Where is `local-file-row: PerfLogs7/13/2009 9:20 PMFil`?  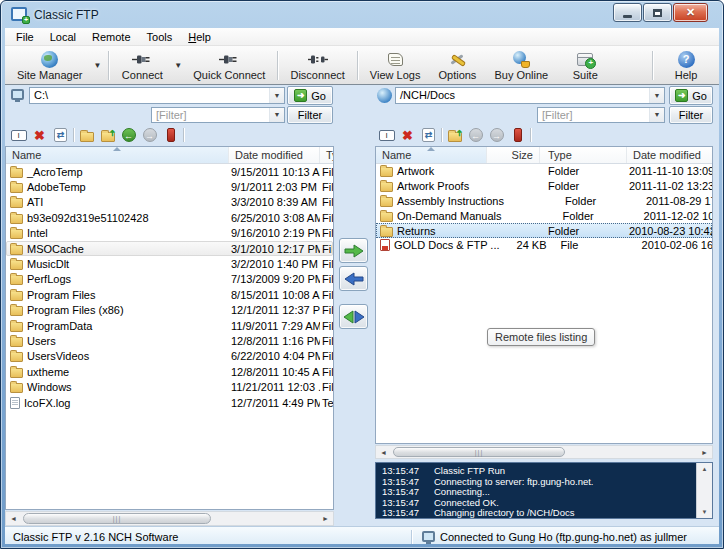 local-file-row: PerfLogs7/13/2009 9:20 PMFil is located at coordinates (170, 280).